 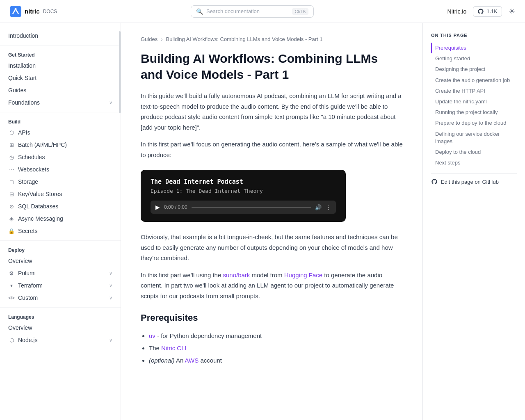 I want to click on sidebar-item-async: ◈ Async Messaging, so click(x=60, y=219).